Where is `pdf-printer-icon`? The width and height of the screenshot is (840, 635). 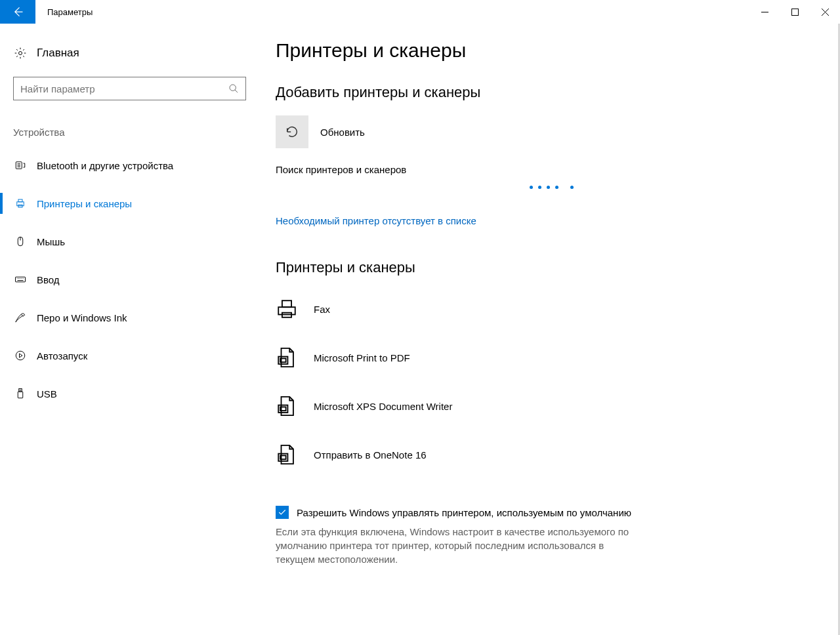 pdf-printer-icon is located at coordinates (289, 358).